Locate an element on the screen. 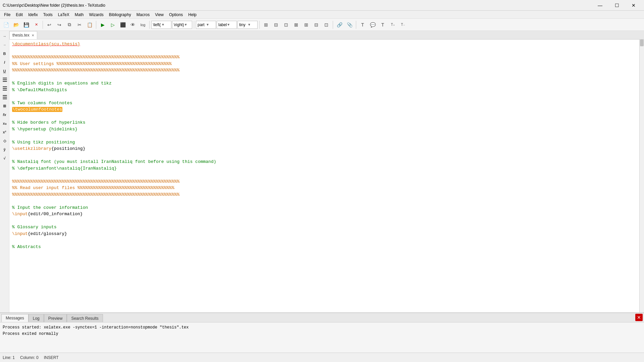 The width and height of the screenshot is (644, 362). menu-help: Help is located at coordinates (193, 15).